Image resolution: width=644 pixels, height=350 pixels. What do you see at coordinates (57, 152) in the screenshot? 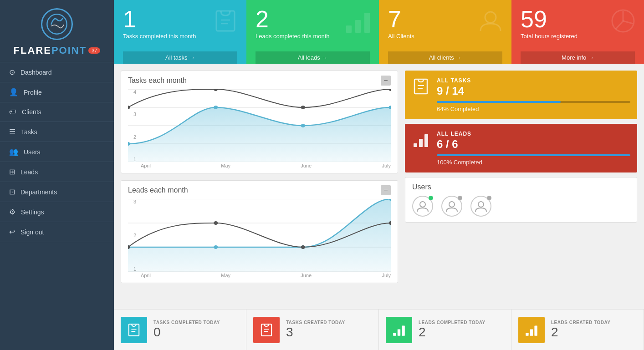
I see `nav-menu: ⊙ Dashboard👤 Profile🏷 Clients☰ Tasks👥 Us…` at bounding box center [57, 152].